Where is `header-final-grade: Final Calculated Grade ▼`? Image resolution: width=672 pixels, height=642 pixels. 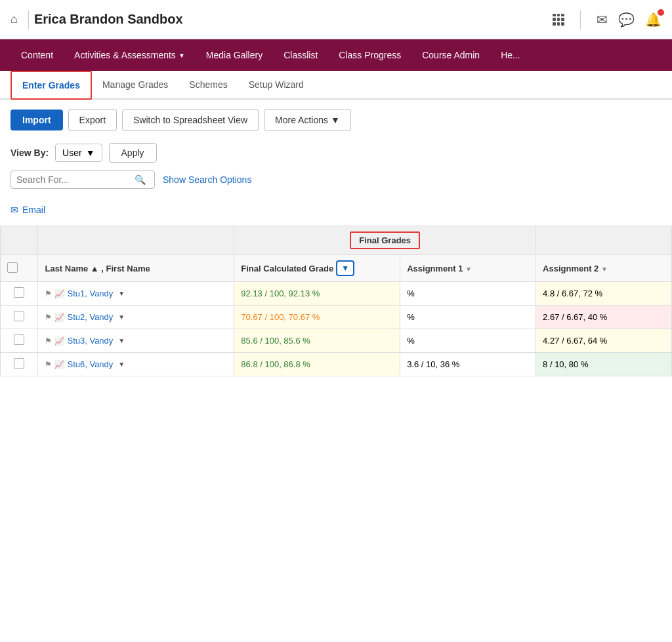
header-final-grade: Final Calculated Grade ▼ is located at coordinates (318, 269).